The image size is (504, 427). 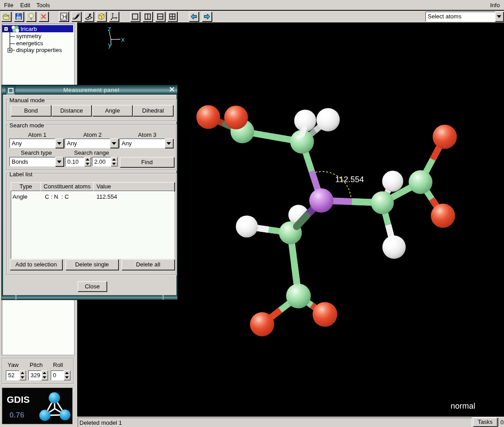 I want to click on svg-text: display properties, so click(x=39, y=50).